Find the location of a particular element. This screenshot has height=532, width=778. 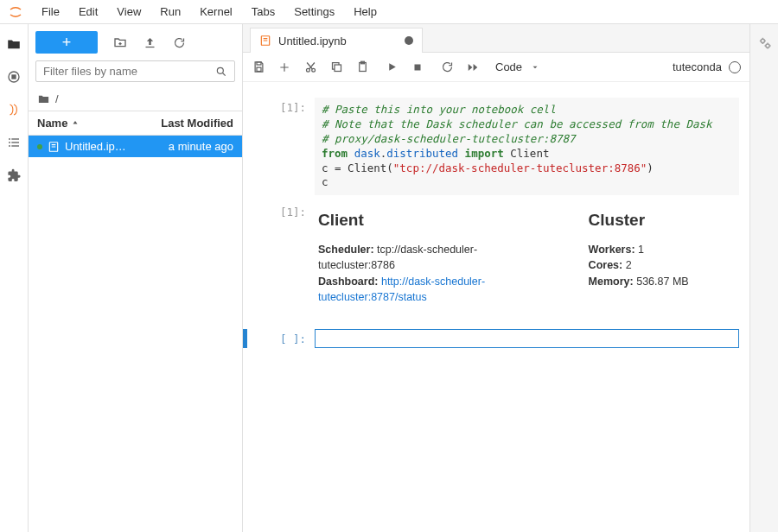

running-indicator-icon is located at coordinates (40, 147).